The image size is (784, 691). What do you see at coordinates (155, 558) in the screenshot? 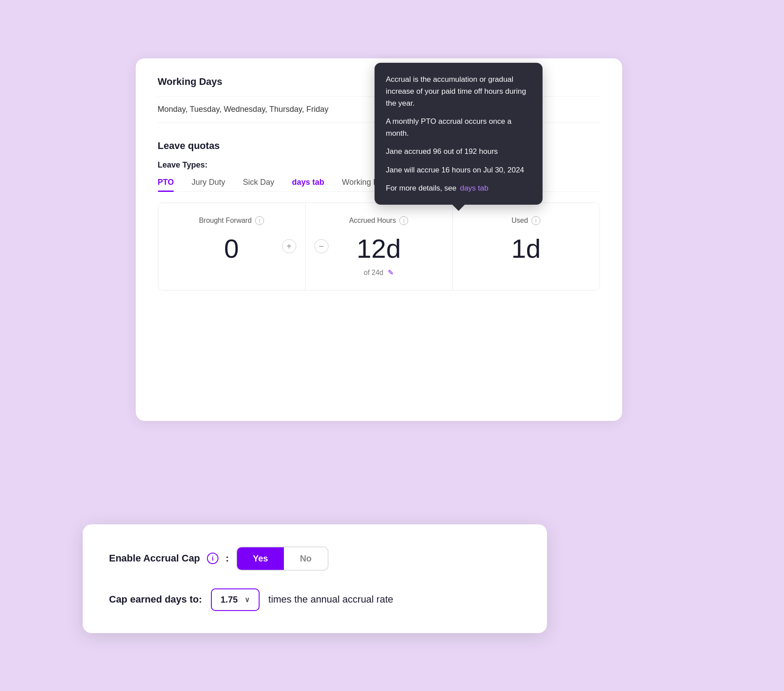
I see `accrual-cap-label: Enable Accrual Cap` at bounding box center [155, 558].